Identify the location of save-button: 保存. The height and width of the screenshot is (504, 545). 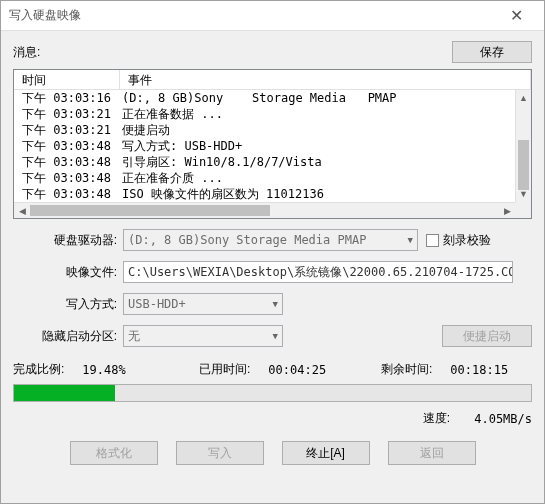
(492, 52).